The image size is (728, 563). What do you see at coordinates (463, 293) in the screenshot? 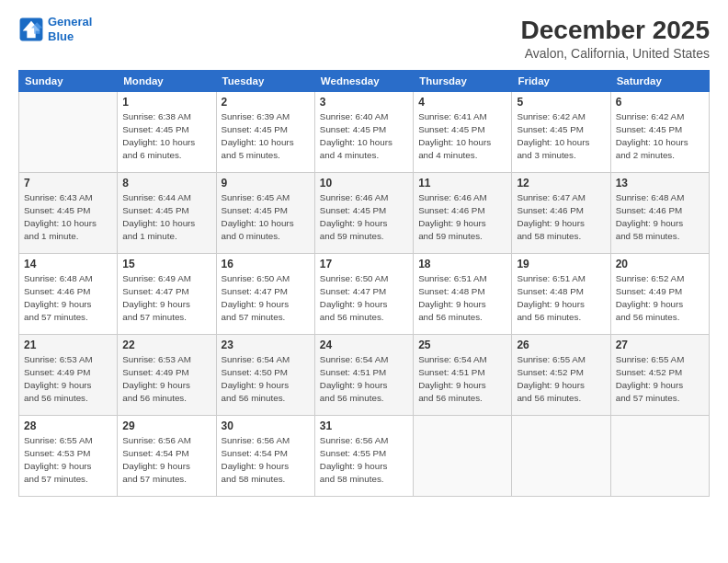
I see `calendar-cell: 18Sunrise: 6:51 AM Sunset: 4:48 PM Dayli…` at bounding box center [463, 293].